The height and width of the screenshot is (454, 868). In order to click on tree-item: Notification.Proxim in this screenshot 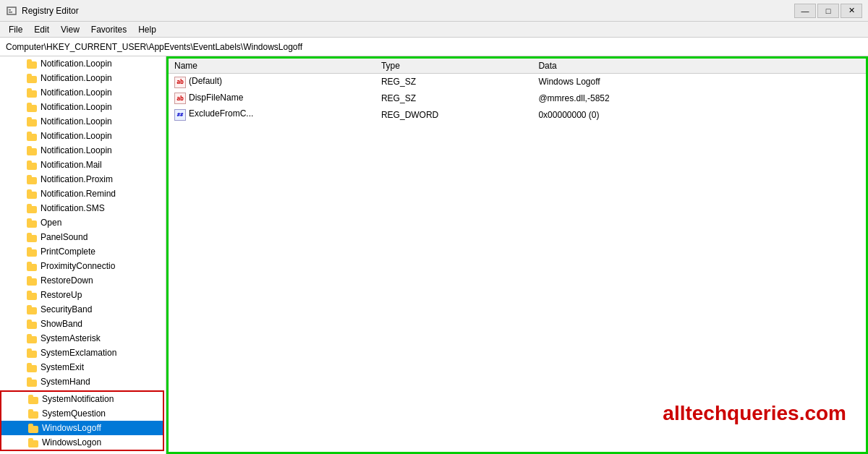, I will do `click(82, 179)`.